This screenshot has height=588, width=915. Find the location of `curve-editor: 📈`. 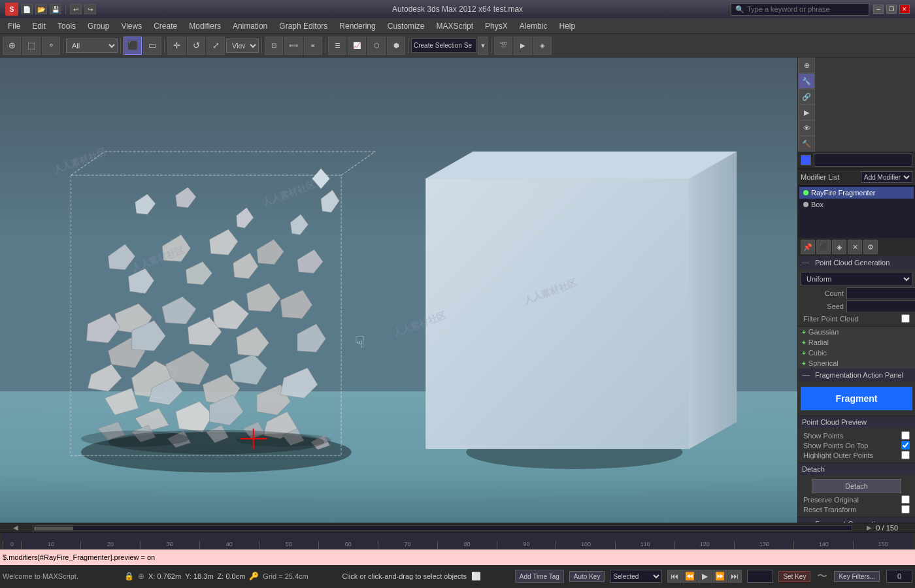

curve-editor: 📈 is located at coordinates (357, 46).